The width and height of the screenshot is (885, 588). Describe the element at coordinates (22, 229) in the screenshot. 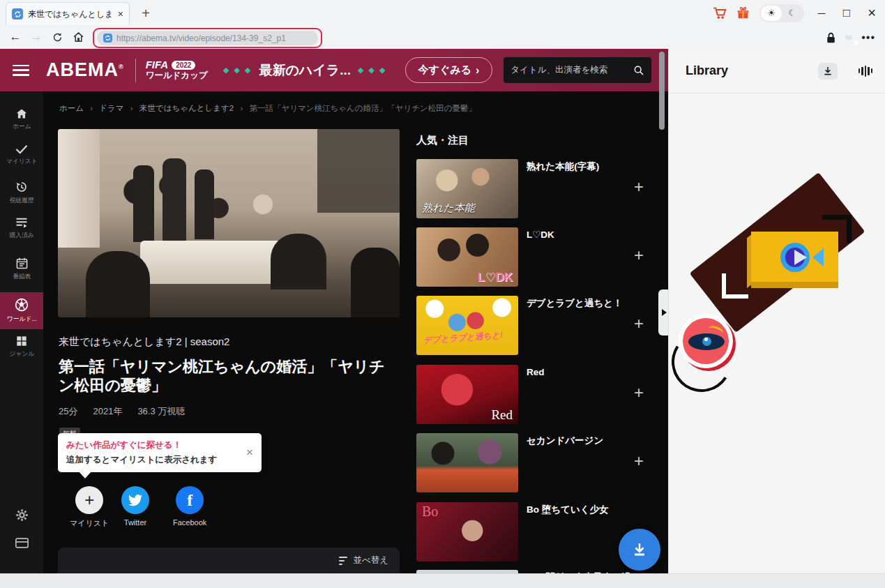

I see `sidebar-item-purchased: 購入済み` at that location.